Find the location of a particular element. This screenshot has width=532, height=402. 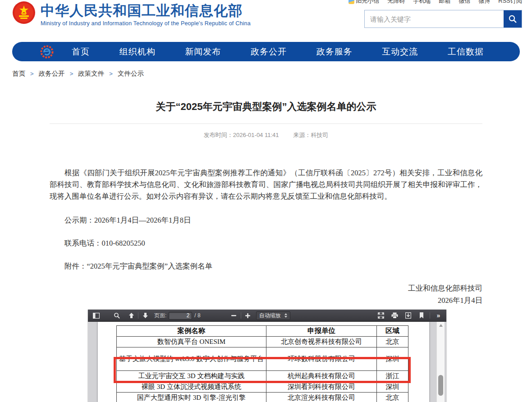

signature-org: 工业和信息化部科技司 is located at coordinates (266, 288).